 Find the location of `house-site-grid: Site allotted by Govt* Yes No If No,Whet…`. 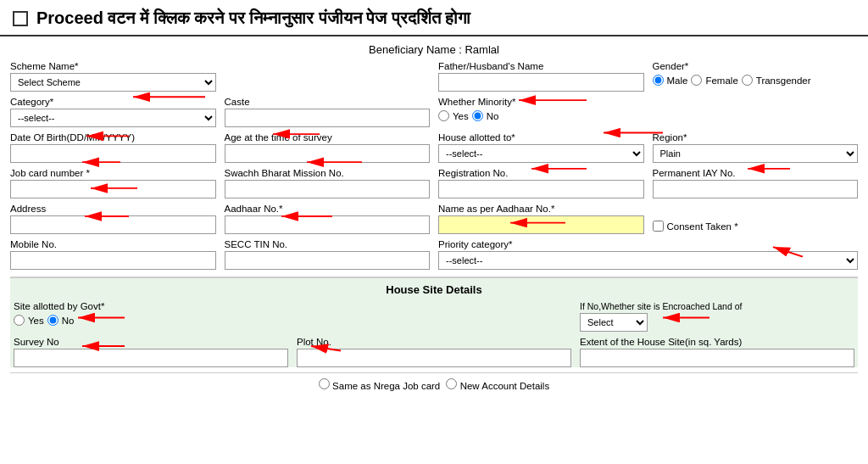

house-site-grid: Site allotted by Govt* Yes No If No,Whet… is located at coordinates (434, 334).